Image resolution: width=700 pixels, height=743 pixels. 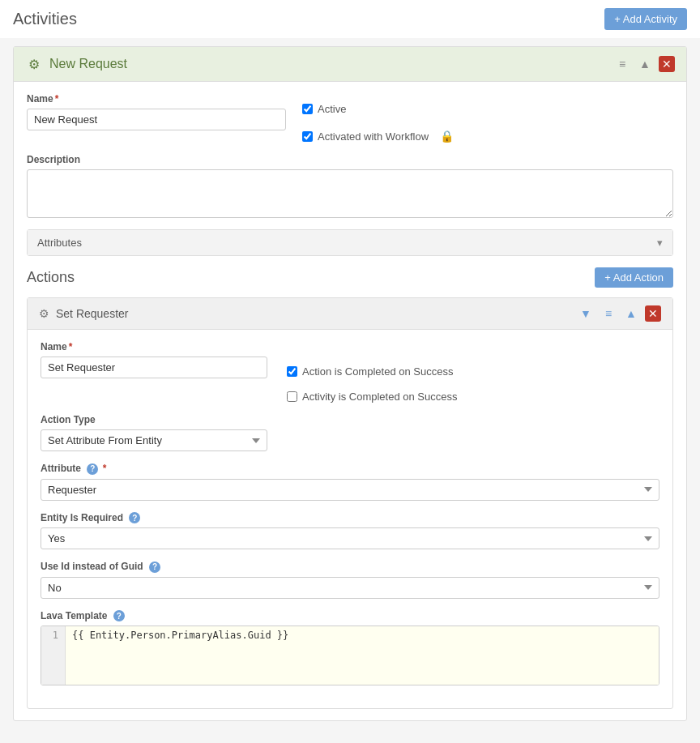 What do you see at coordinates (653, 314) in the screenshot?
I see `action-close-icon: ✕` at bounding box center [653, 314].